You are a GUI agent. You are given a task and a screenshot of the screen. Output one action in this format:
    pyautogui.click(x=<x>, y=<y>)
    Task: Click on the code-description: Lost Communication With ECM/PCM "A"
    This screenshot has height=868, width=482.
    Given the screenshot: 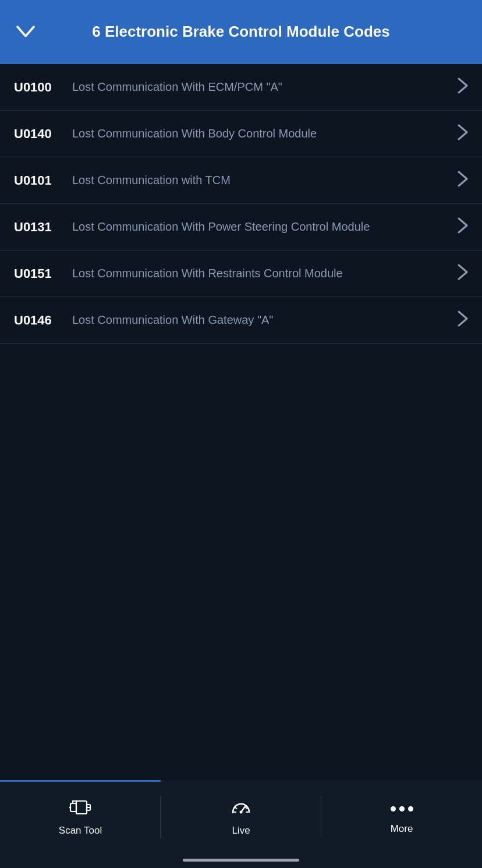 What is the action you would take?
    pyautogui.click(x=265, y=87)
    